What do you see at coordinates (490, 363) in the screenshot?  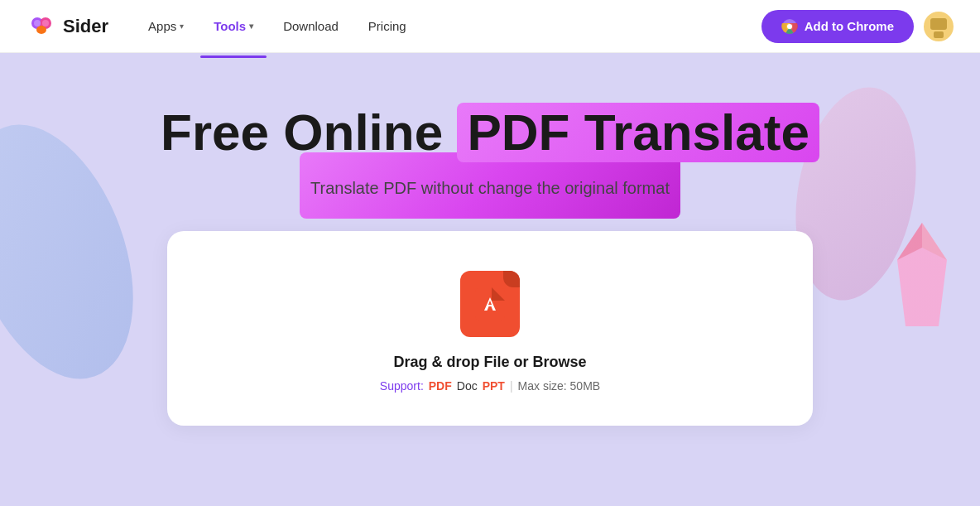 I see `upload-drag-text: Drag & drop File or Browse` at bounding box center [490, 363].